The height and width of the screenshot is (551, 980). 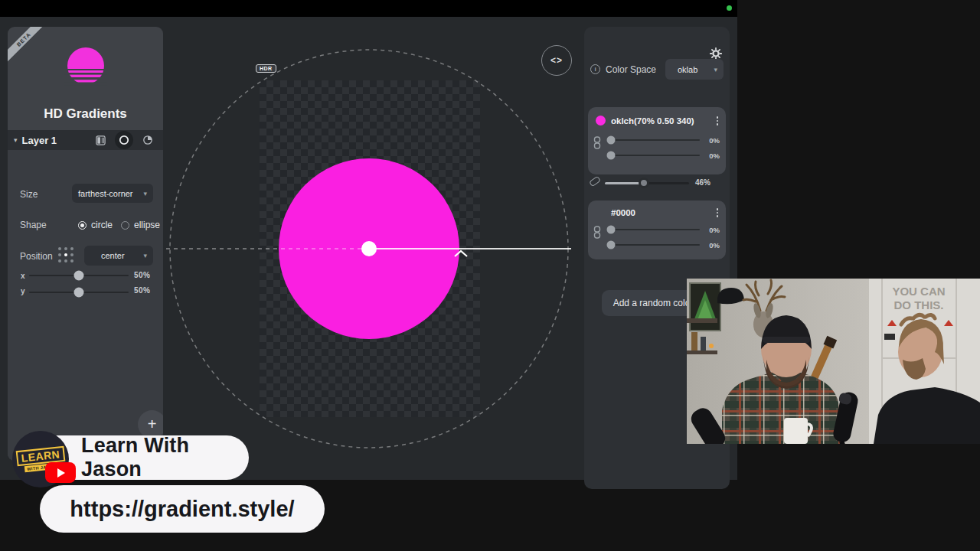 I want to click on color-stop-label: oklch(70% 0.50 340), so click(x=663, y=121).